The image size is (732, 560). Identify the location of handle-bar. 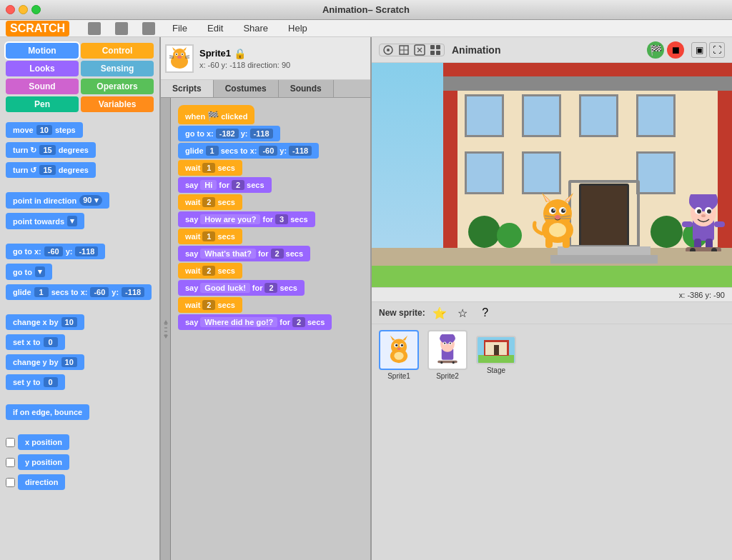
(166, 329).